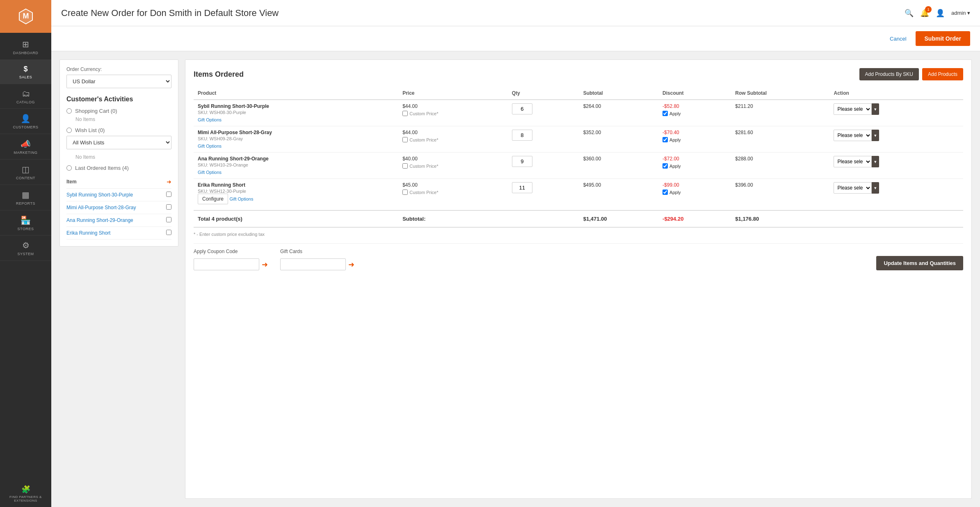  Describe the element at coordinates (695, 166) in the screenshot. I see `discount-cell: -$72.00 Apply` at that location.